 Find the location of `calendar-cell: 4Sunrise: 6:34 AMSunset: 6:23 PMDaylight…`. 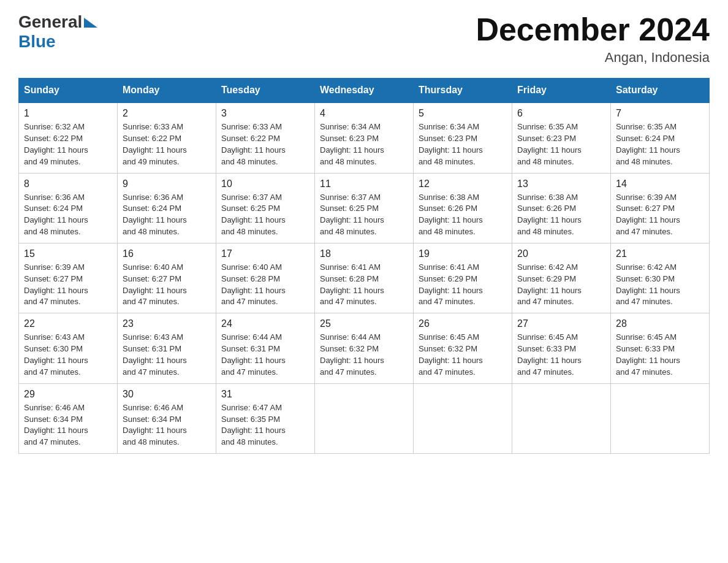

calendar-cell: 4Sunrise: 6:34 AMSunset: 6:23 PMDaylight… is located at coordinates (364, 137).